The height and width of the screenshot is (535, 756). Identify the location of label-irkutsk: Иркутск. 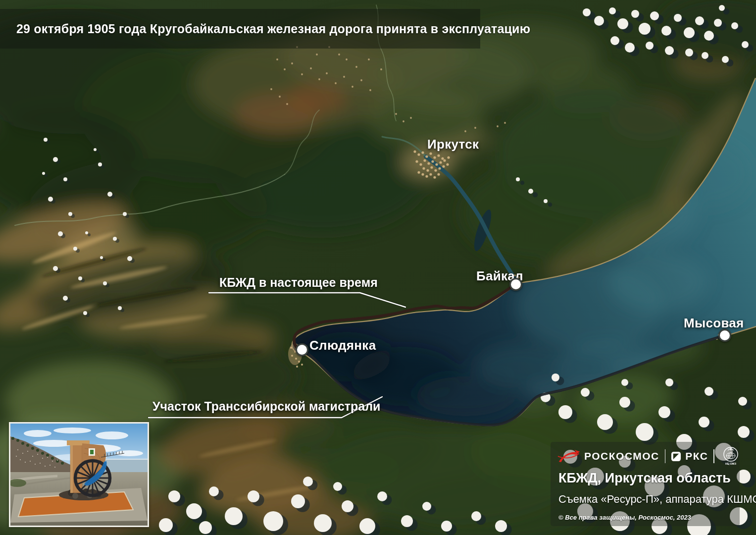
(453, 145).